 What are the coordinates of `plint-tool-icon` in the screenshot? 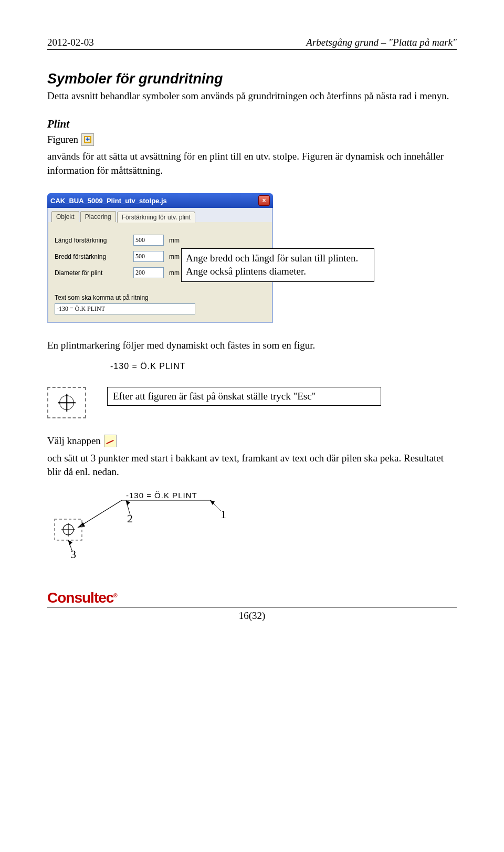 It's located at (88, 140).